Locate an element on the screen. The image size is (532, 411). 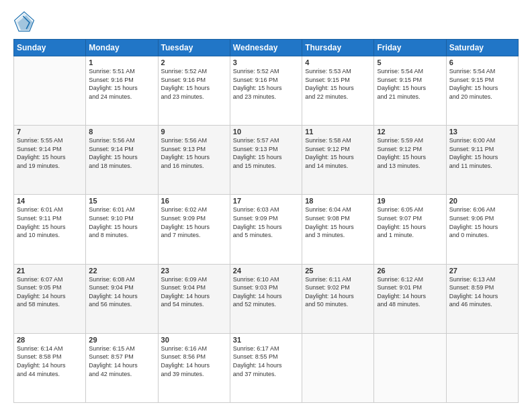
day-number: 12 is located at coordinates (410, 132).